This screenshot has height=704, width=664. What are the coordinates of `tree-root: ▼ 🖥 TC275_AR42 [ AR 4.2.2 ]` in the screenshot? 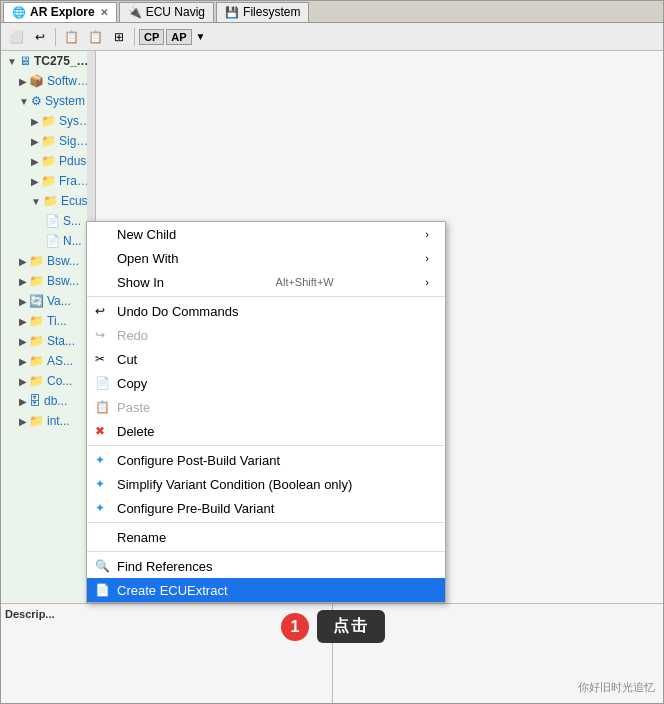 It's located at (48, 61).